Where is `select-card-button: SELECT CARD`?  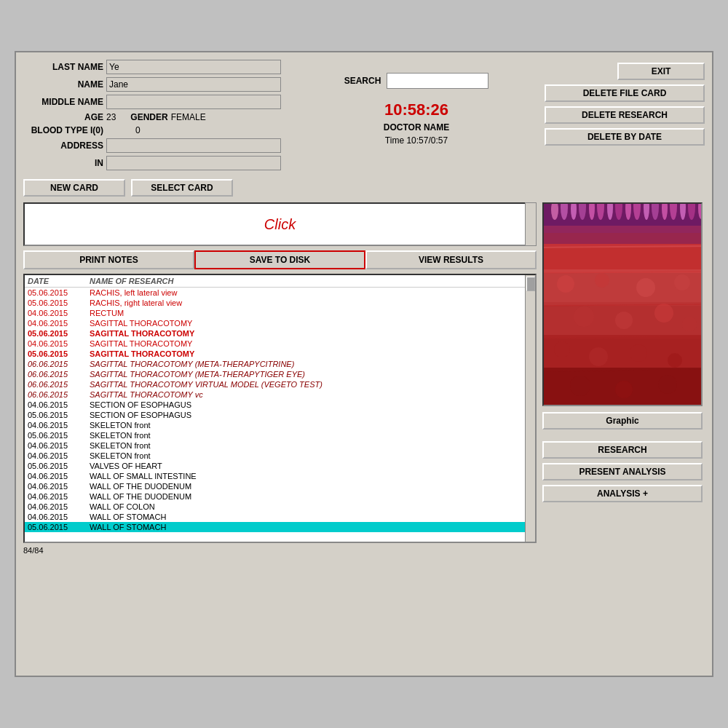 select-card-button: SELECT CARD is located at coordinates (182, 188).